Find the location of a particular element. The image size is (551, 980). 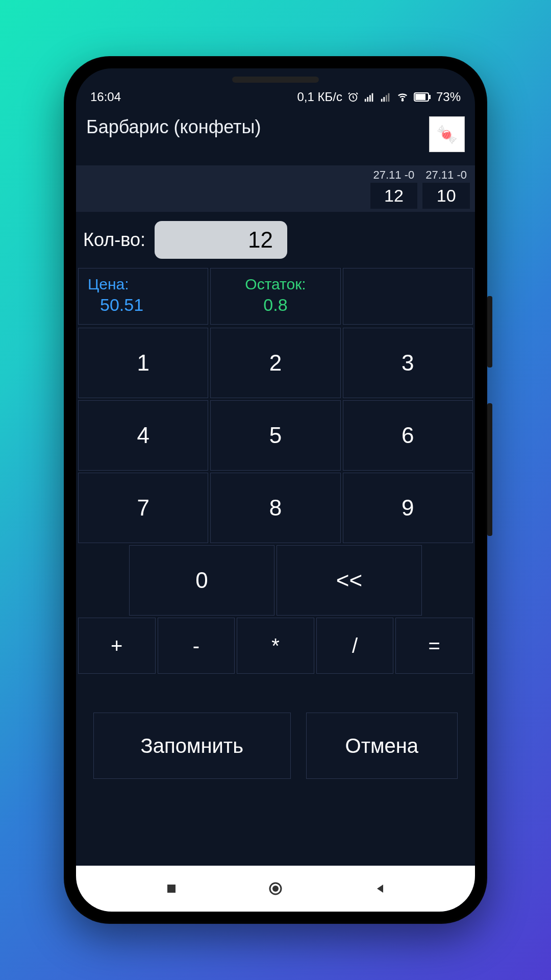

alarm-icon is located at coordinates (353, 97).